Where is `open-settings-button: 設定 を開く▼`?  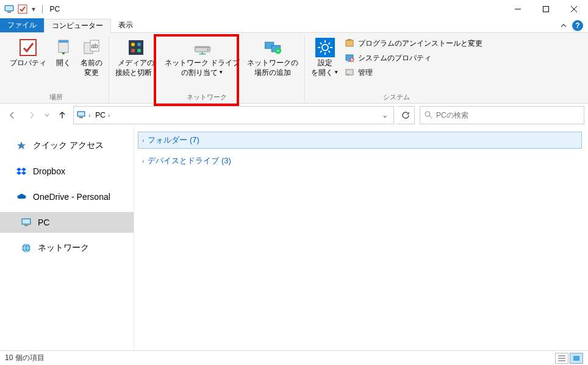 open-settings-button: 設定 を開く▼ is located at coordinates (324, 56).